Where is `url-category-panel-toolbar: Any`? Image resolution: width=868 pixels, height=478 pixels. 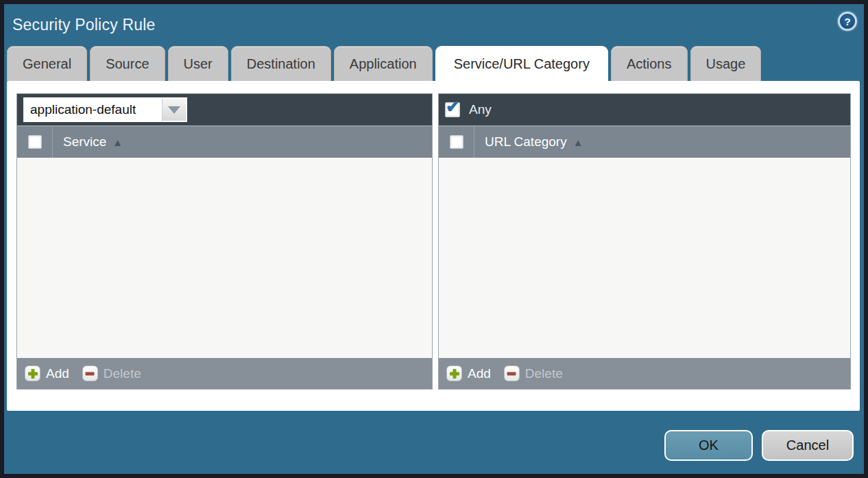
url-category-panel-toolbar: Any is located at coordinates (644, 110).